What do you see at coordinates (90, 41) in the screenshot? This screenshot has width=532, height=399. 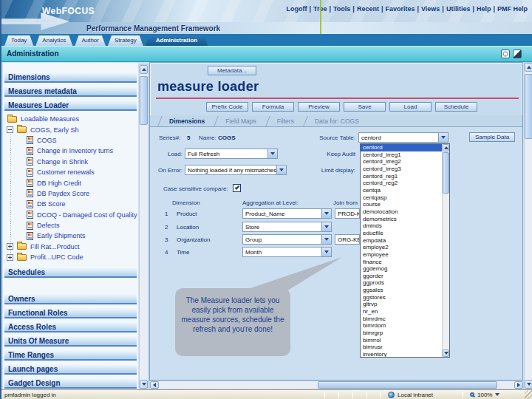 I see `tab-author: Author` at bounding box center [90, 41].